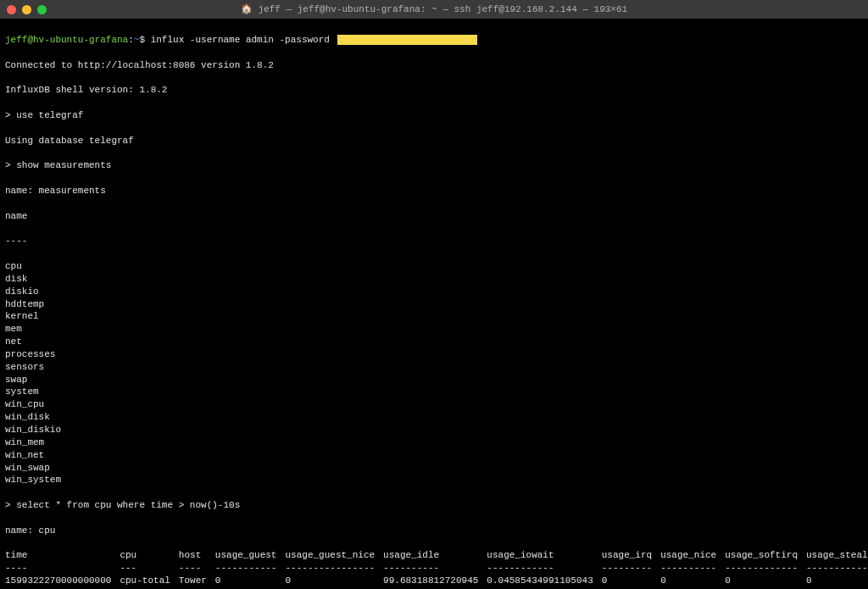 This screenshot has width=868, height=589. Describe the element at coordinates (149, 568) in the screenshot. I see `table-dash-cell: ---` at that location.